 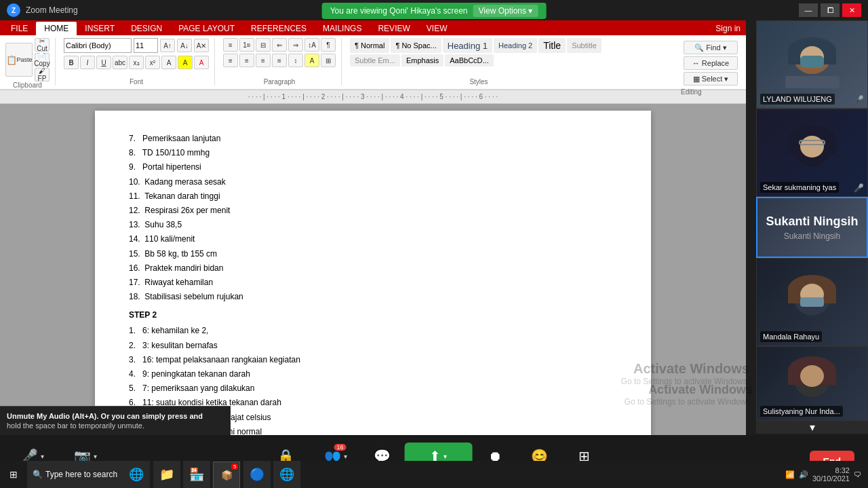 I want to click on copy-button: 📄 Copy, so click(x=42, y=60).